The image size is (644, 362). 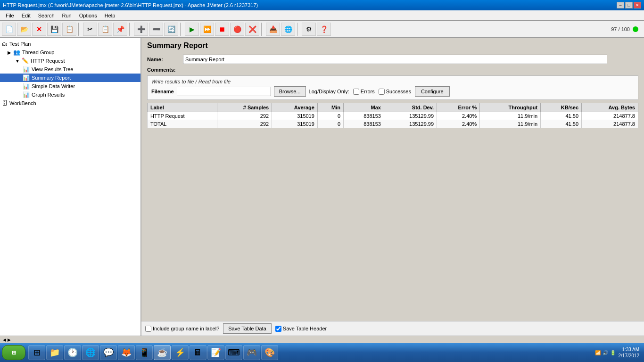 What do you see at coordinates (23, 103) in the screenshot?
I see `tree-label-workbench: WorkBench` at bounding box center [23, 103].